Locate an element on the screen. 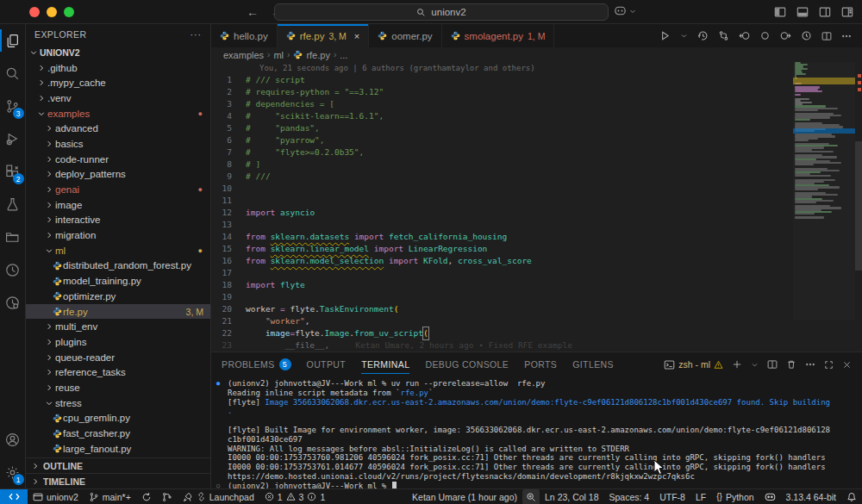  activity-bar-item-search is located at coordinates (13, 73).